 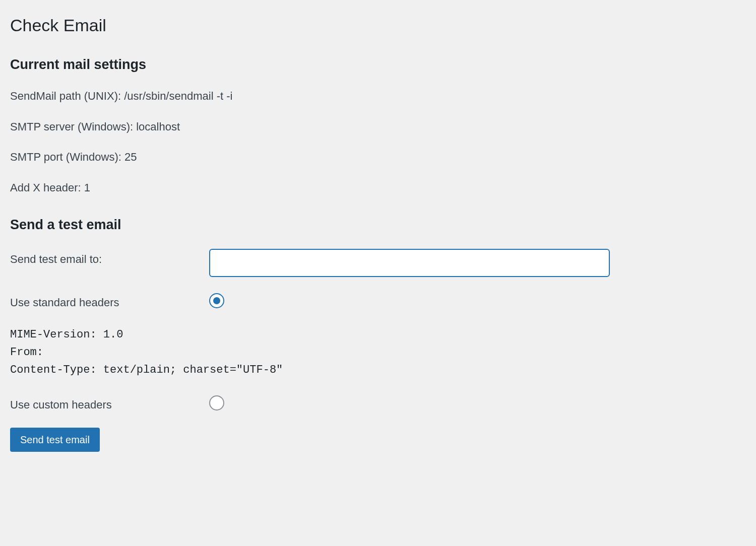 I want to click on setting-label: SMTP server (Windows):, so click(x=72, y=127).